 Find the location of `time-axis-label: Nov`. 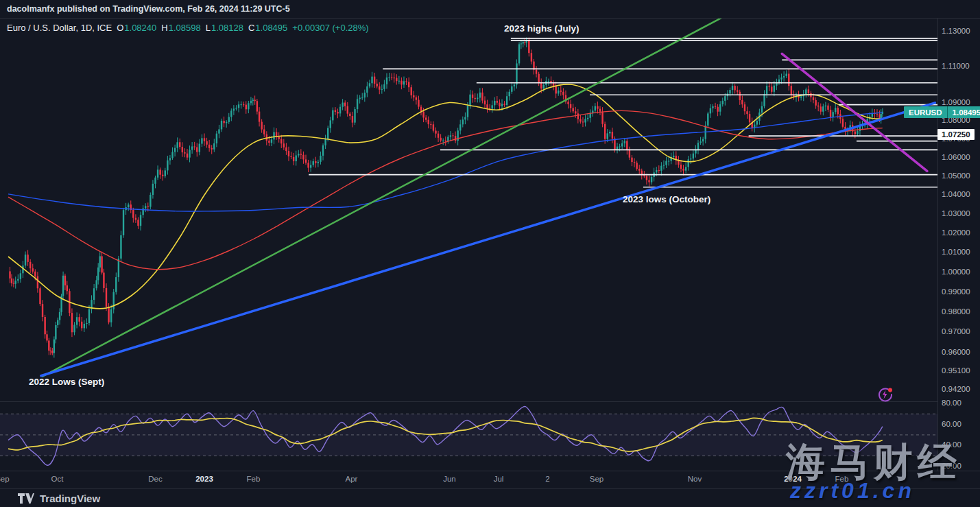

time-axis-label: Nov is located at coordinates (695, 479).